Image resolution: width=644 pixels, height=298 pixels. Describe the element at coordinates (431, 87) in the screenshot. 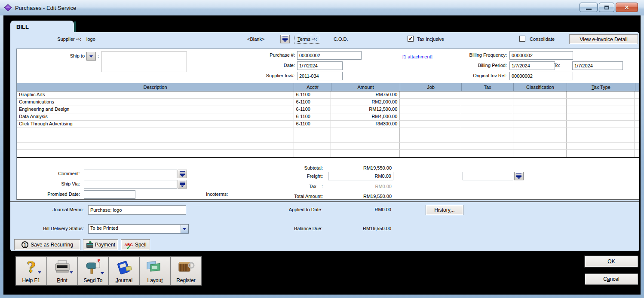

I see `col-job: Job` at that location.